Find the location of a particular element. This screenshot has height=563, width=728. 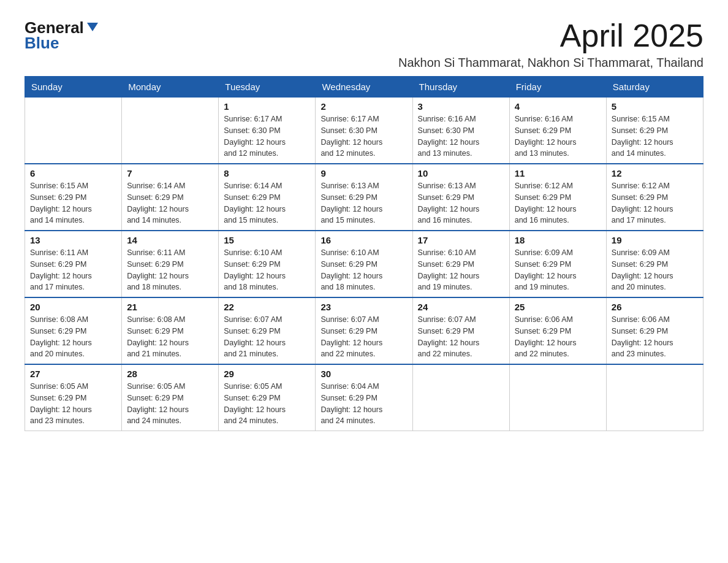

day-number: 8 is located at coordinates (267, 173).